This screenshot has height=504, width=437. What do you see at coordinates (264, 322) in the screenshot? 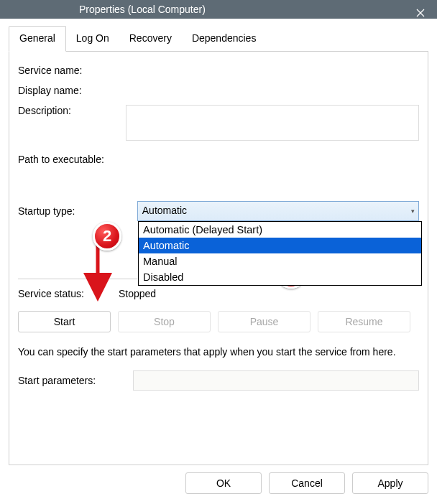
I see `pause-button: Pause` at bounding box center [264, 322].